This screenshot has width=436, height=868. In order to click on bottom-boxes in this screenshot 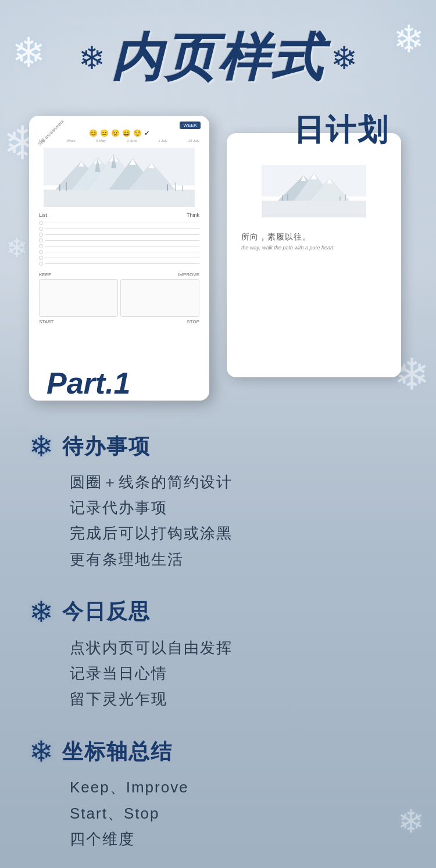, I will do `click(119, 298)`.